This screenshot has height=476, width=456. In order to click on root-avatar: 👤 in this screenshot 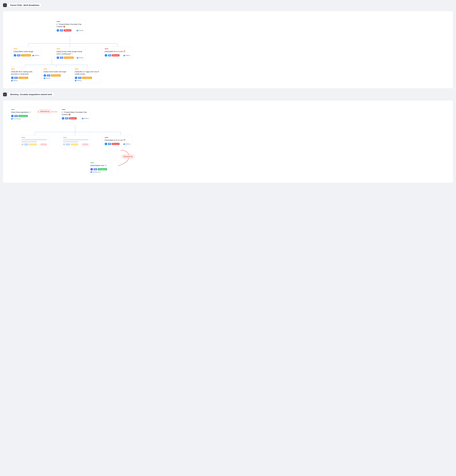, I will do `click(58, 31)`.